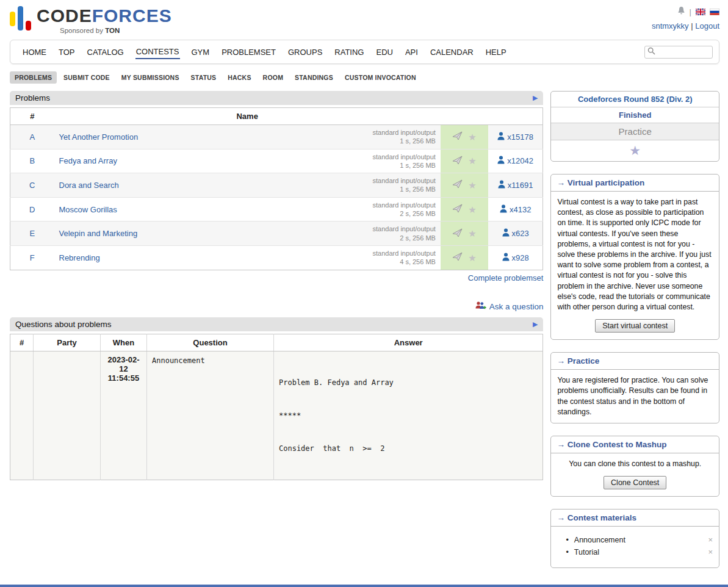 This screenshot has height=587, width=728. What do you see at coordinates (516, 117) in the screenshot?
I see `problems-col-solved` at bounding box center [516, 117].